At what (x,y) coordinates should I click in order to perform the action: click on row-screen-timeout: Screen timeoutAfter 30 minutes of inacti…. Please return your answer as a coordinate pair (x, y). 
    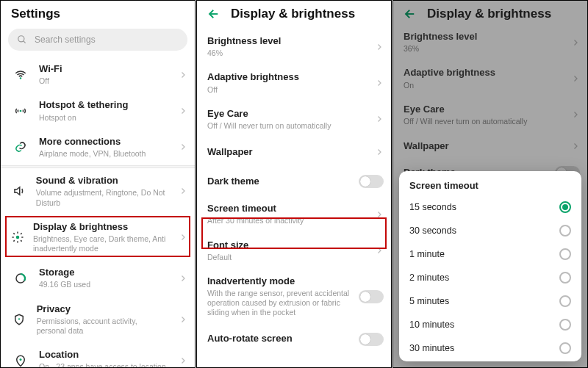
    Looking at the image, I should click on (294, 214).